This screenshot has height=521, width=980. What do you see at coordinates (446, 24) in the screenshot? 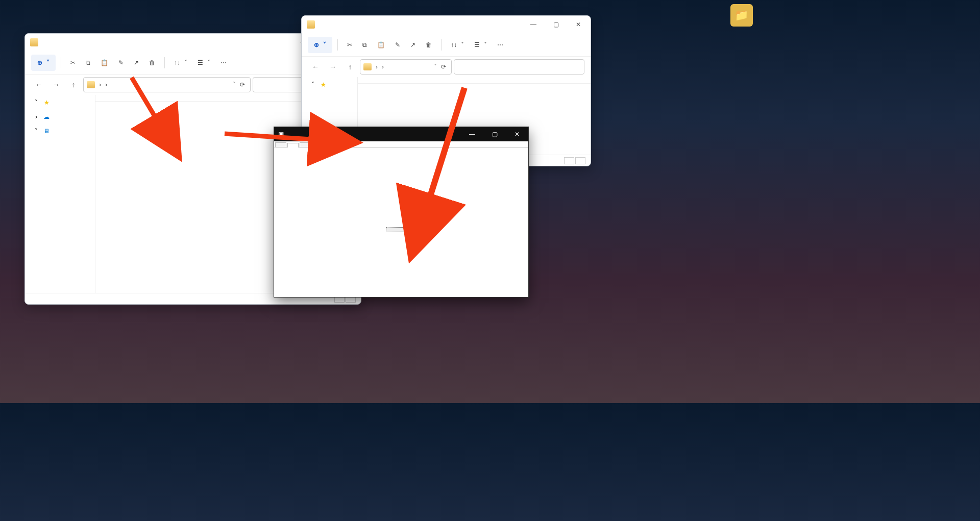
I see `titlebar: — ▢ ✕` at bounding box center [446, 24].